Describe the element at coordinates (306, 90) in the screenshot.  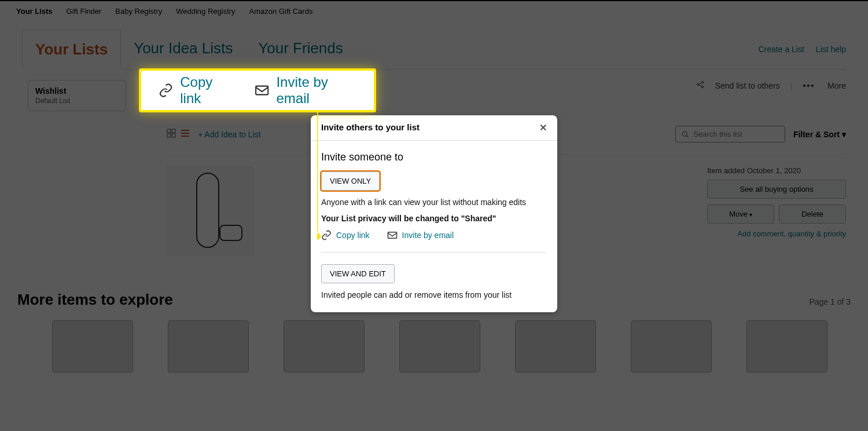
I see `highlight-invite-email: Invite by email` at that location.